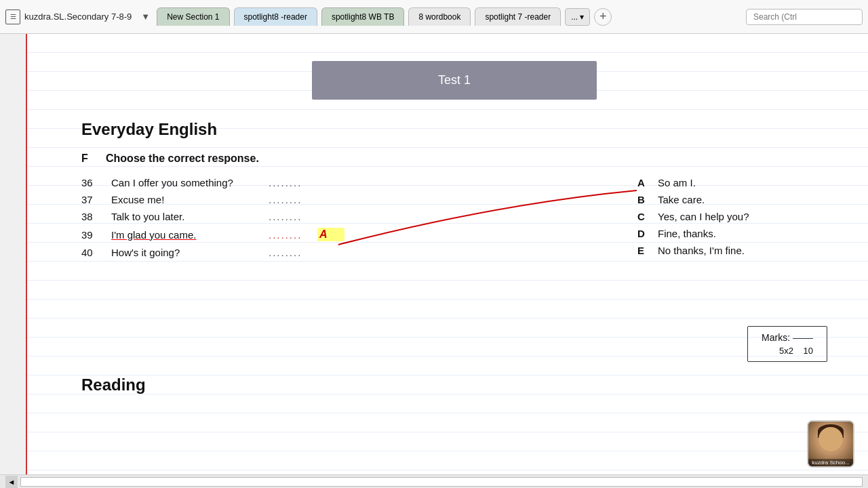 This screenshot has height=488, width=868. Describe the element at coordinates (289, 199) in the screenshot. I see `q-dots-37: ........` at that location.